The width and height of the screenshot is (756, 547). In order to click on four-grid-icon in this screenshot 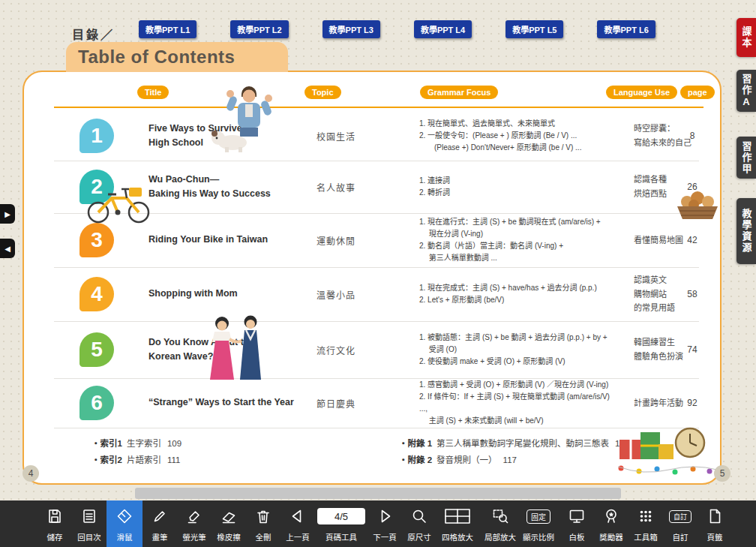, I will do `click(458, 516)`.